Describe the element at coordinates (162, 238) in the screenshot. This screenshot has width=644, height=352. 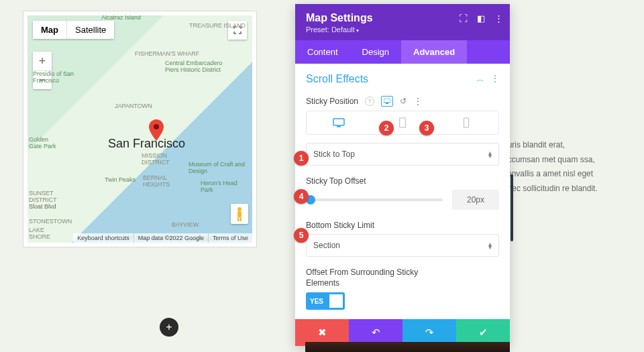
I see `map-footer: Keyboard shortcuts Map data ©2022 Google…` at that location.